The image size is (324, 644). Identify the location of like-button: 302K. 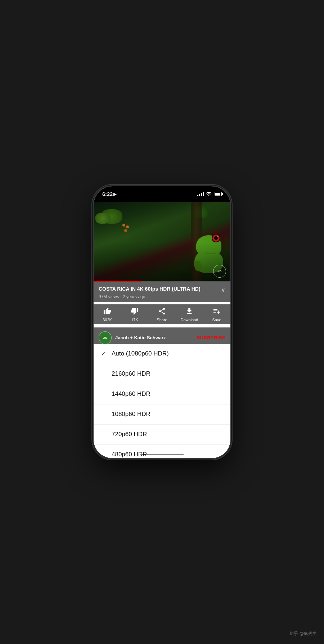
(107, 315).